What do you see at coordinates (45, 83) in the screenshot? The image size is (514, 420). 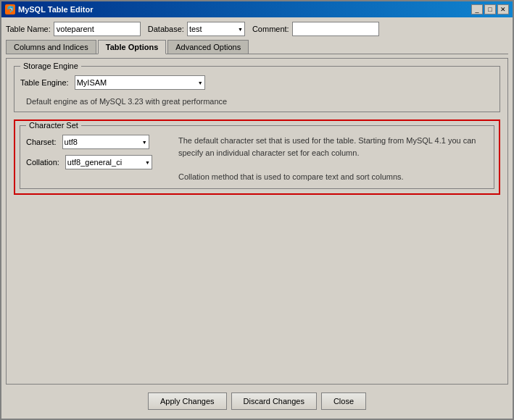 I see `engine-label: Table Engine:` at bounding box center [45, 83].